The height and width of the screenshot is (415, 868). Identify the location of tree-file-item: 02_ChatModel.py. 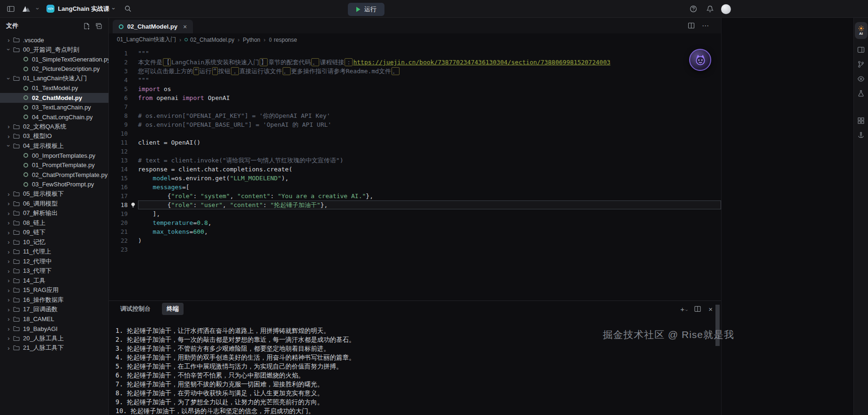
(54, 98).